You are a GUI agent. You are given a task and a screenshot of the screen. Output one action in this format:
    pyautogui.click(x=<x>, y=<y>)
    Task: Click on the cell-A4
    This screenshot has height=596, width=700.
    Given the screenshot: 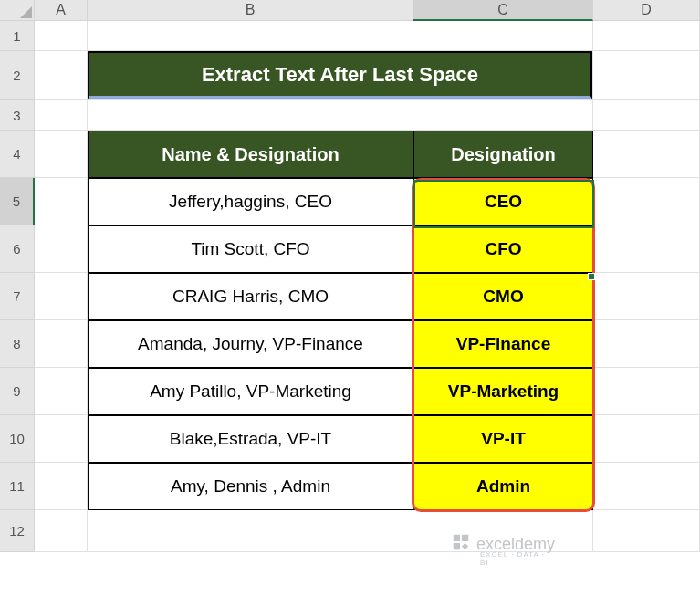 What is the action you would take?
    pyautogui.click(x=61, y=154)
    